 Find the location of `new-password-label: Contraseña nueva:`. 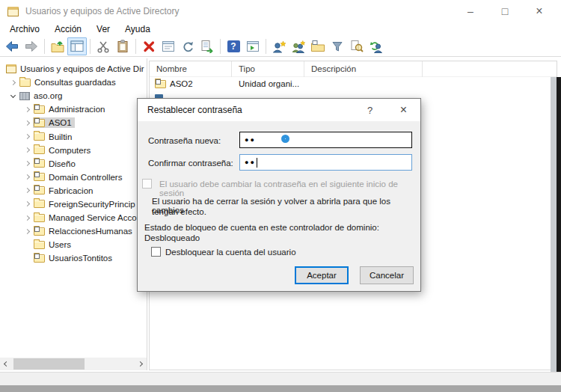

new-password-label: Contraseña nueva: is located at coordinates (184, 141).